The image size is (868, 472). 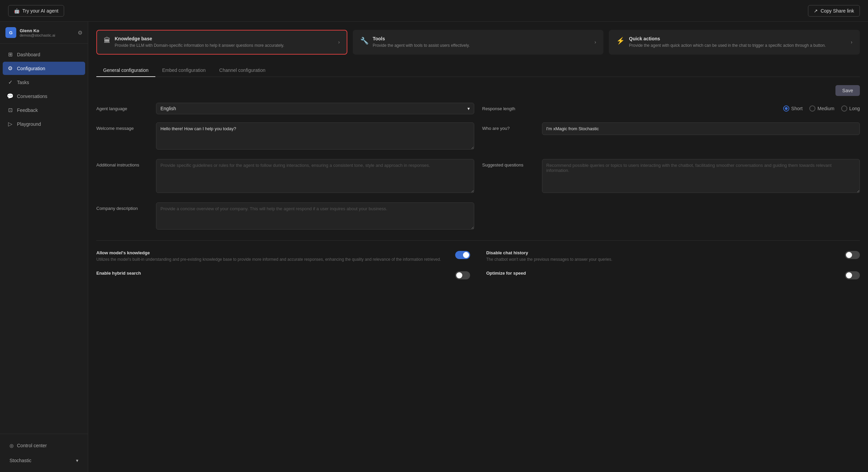 What do you see at coordinates (44, 82) in the screenshot?
I see `sidebar-item-tasks: ✓Tasks` at bounding box center [44, 82].